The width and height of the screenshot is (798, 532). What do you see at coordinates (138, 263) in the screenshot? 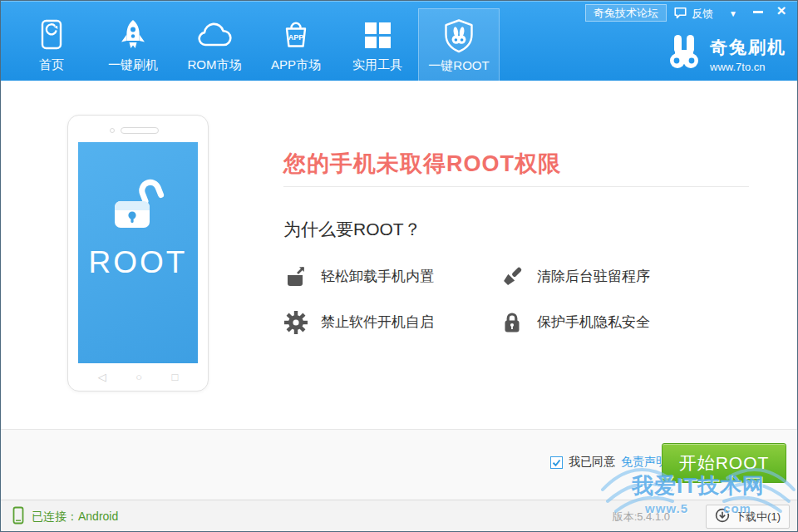
I see `phone-screen-label: ROOT` at bounding box center [138, 263].